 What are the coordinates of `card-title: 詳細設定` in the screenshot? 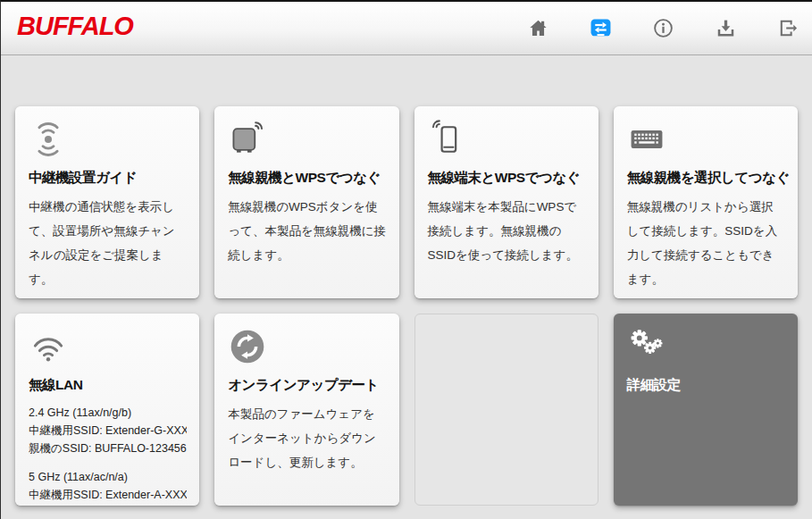 It's located at (706, 386).